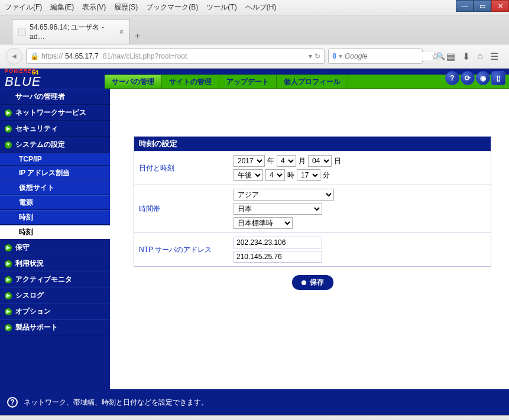  I want to click on refresh-app-icon: ⟳, so click(468, 78).